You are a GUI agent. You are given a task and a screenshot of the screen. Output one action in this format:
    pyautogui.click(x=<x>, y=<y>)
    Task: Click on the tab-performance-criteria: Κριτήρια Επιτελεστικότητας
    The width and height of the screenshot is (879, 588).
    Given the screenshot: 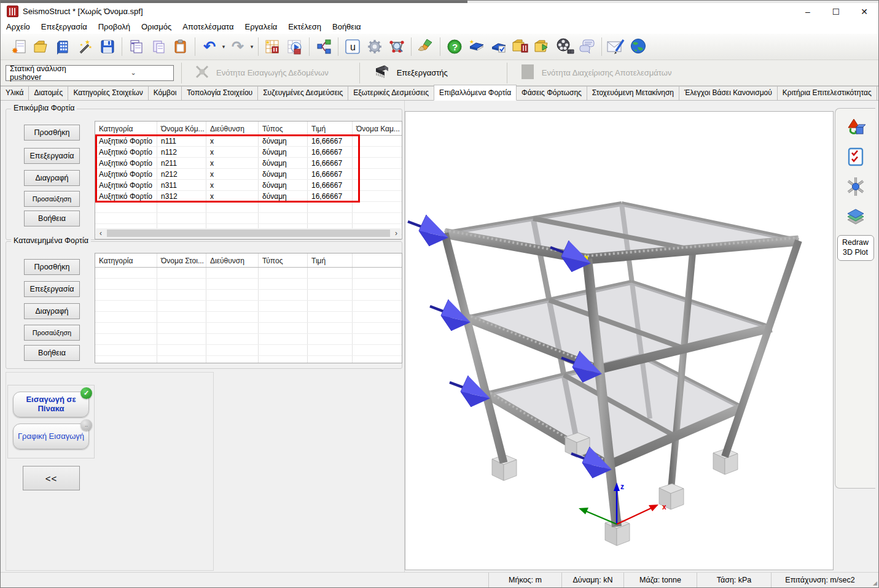 What is the action you would take?
    pyautogui.click(x=827, y=93)
    